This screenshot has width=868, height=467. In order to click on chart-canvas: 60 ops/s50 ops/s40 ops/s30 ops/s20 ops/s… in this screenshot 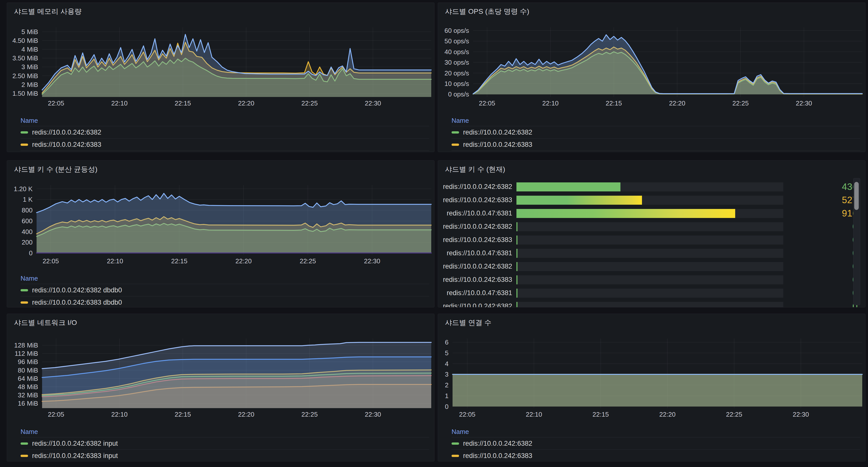, I will do `click(652, 63)`.